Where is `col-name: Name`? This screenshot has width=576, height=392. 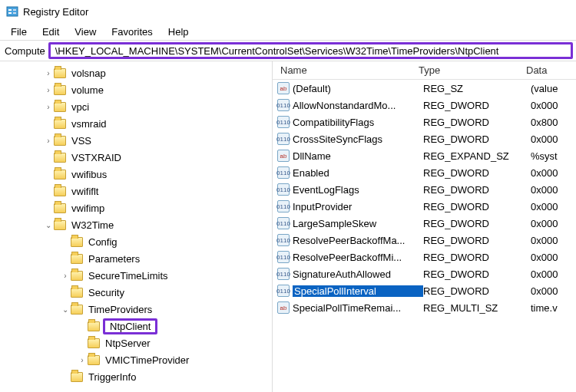
col-name: Name is located at coordinates (346, 71).